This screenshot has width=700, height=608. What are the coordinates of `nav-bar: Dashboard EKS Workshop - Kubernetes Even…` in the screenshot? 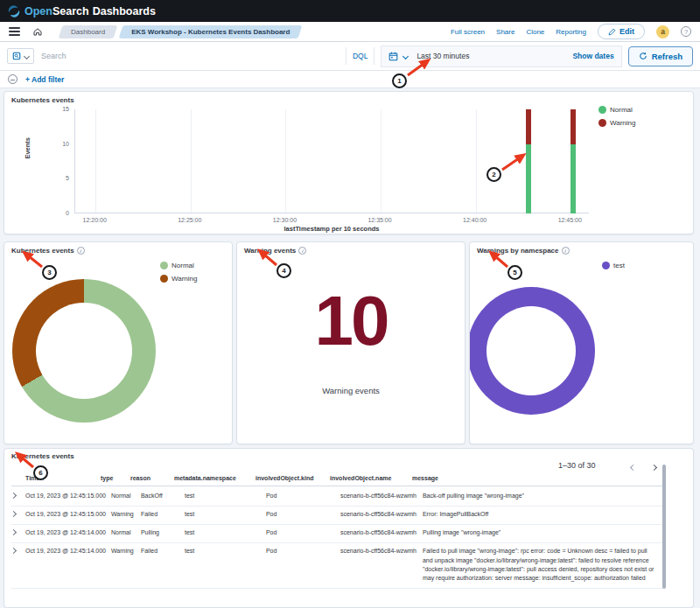 It's located at (350, 31).